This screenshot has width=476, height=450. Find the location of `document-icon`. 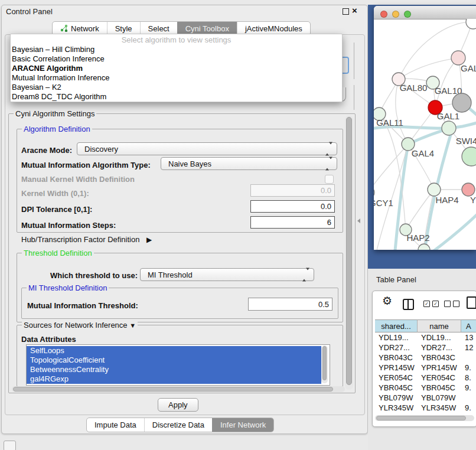

document-icon is located at coordinates (471, 302).